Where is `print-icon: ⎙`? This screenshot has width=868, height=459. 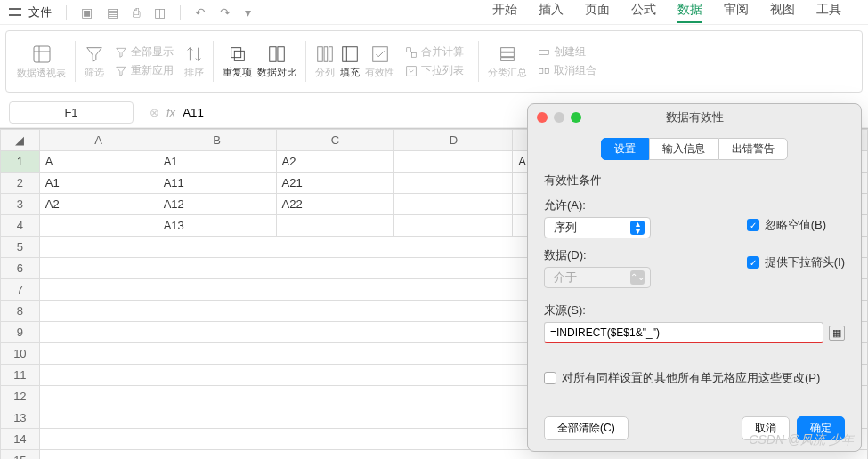 print-icon: ⎙ is located at coordinates (136, 12).